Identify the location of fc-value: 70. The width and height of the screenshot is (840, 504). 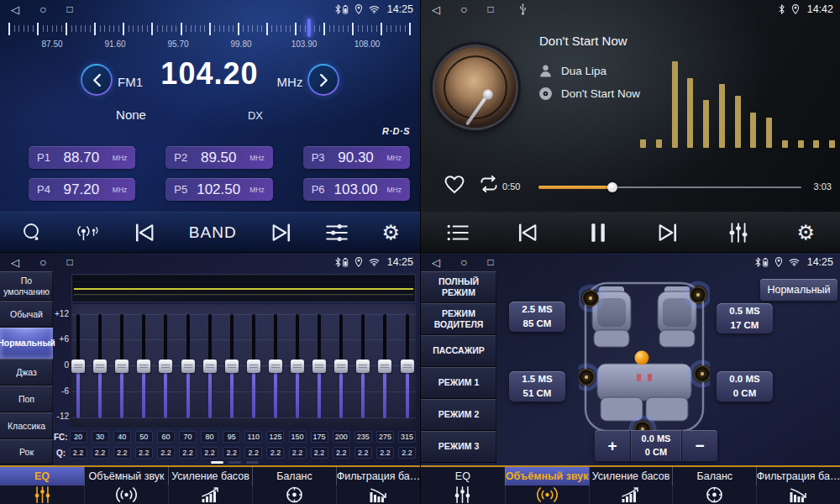
(188, 437).